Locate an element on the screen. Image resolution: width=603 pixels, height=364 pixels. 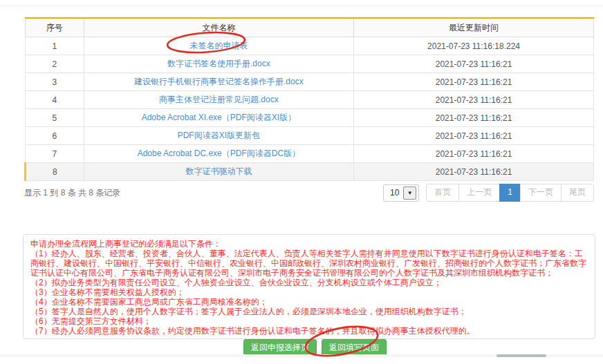
row-update-time: 2021-07-23 11:16:18.224 is located at coordinates (474, 46).